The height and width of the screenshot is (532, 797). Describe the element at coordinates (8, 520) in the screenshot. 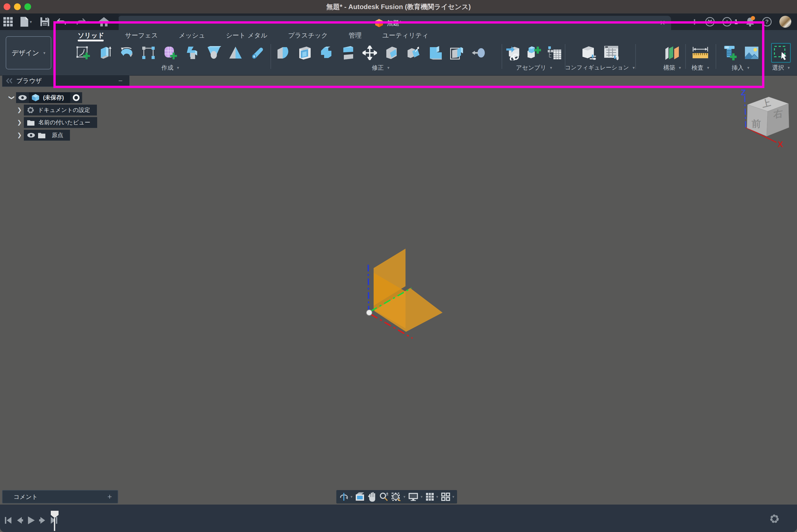

I see `go-to-start-button` at that location.